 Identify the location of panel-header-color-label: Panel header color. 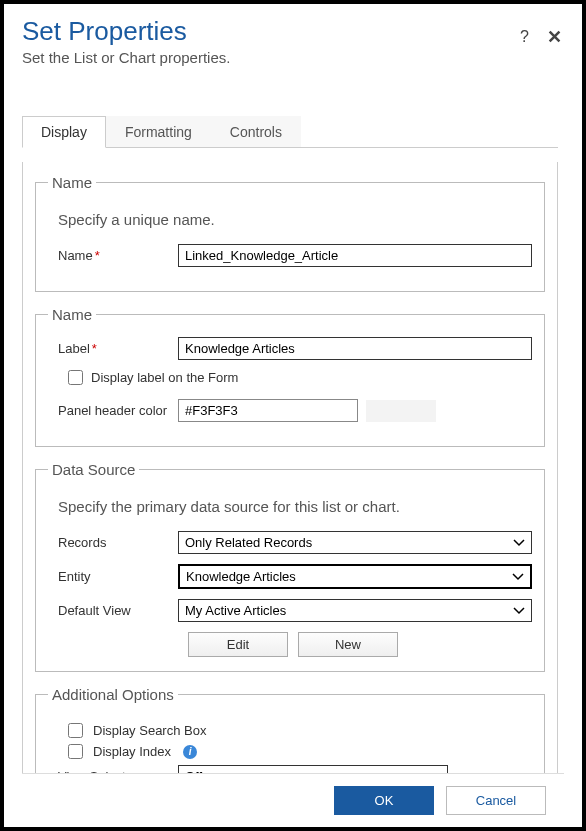
(113, 410).